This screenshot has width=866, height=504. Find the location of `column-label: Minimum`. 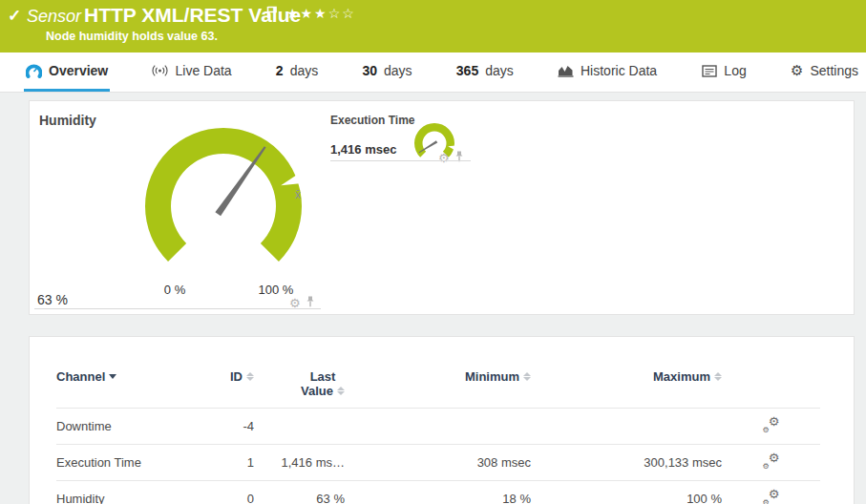

column-label: Minimum is located at coordinates (493, 376).